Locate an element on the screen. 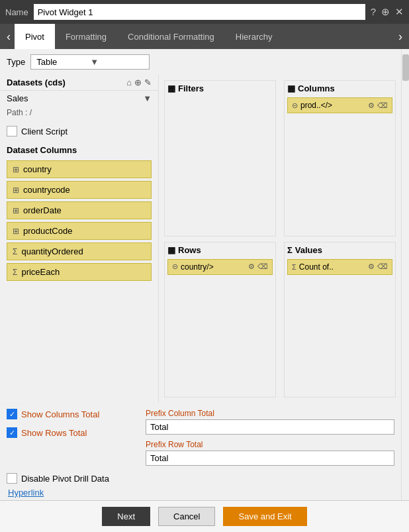 The height and width of the screenshot is (532, 409). filters-title: ▦ Filters is located at coordinates (220, 89).